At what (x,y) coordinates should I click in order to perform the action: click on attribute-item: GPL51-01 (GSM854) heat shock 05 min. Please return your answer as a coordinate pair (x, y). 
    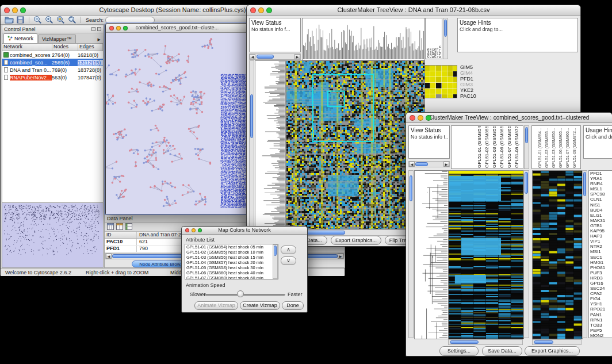
    Looking at the image, I should click on (231, 247).